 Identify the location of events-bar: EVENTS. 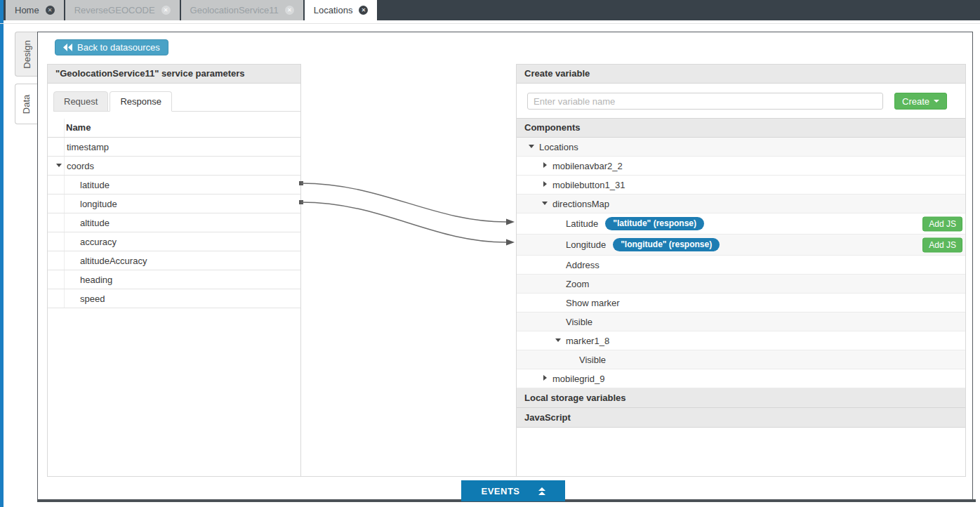
(513, 491).